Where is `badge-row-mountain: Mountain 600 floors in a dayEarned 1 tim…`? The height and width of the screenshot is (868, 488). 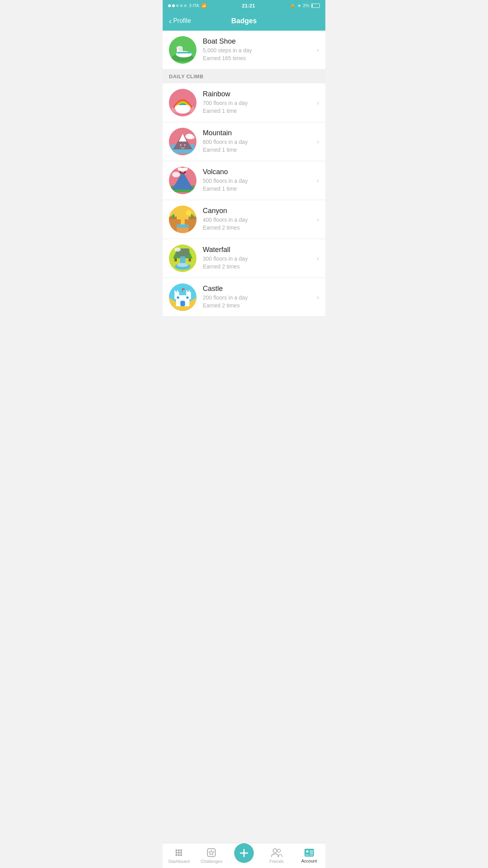 badge-row-mountain: Mountain 600 floors in a dayEarned 1 tim… is located at coordinates (244, 142).